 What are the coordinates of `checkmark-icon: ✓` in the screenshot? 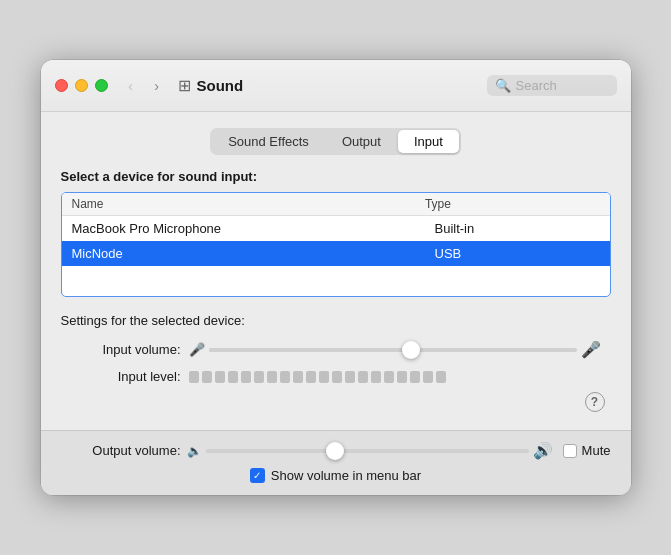 It's located at (257, 476).